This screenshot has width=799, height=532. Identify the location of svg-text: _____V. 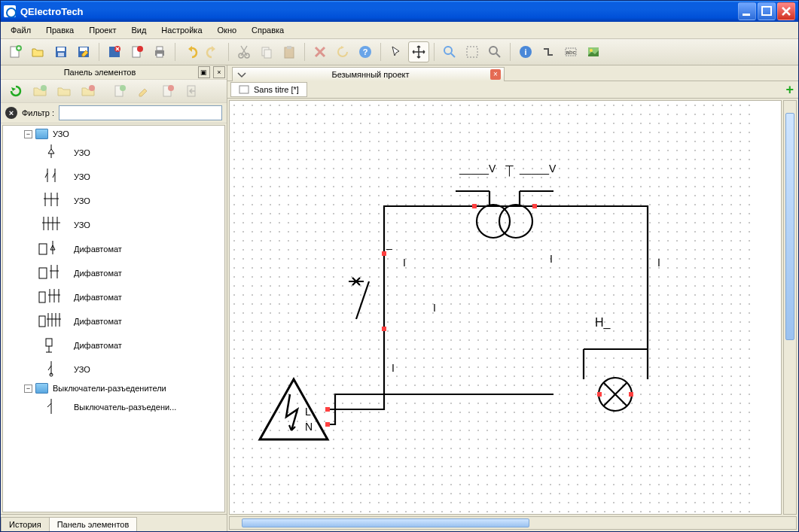
(477, 169).